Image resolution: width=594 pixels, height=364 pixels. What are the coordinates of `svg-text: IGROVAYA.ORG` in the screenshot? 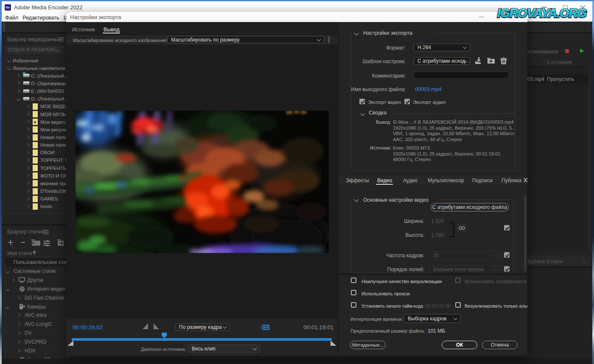 It's located at (542, 13).